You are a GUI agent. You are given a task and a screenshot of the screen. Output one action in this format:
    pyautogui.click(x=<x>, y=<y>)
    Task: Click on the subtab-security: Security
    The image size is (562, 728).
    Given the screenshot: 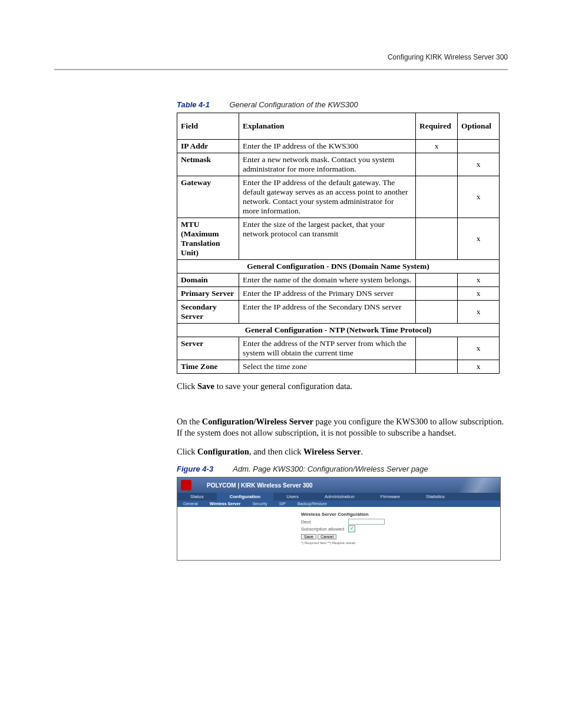 What is the action you would take?
    pyautogui.click(x=259, y=503)
    